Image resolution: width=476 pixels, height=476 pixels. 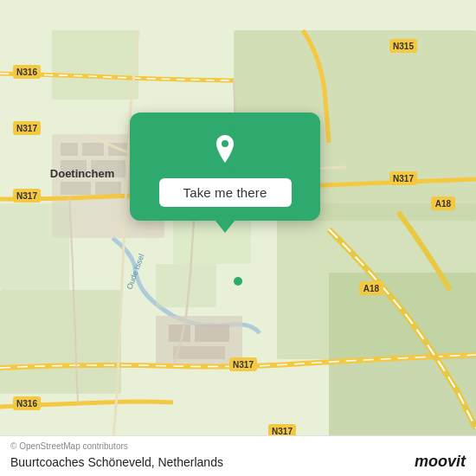 What do you see at coordinates (440, 462) in the screenshot?
I see `moovit-logo: moovit` at bounding box center [440, 462].